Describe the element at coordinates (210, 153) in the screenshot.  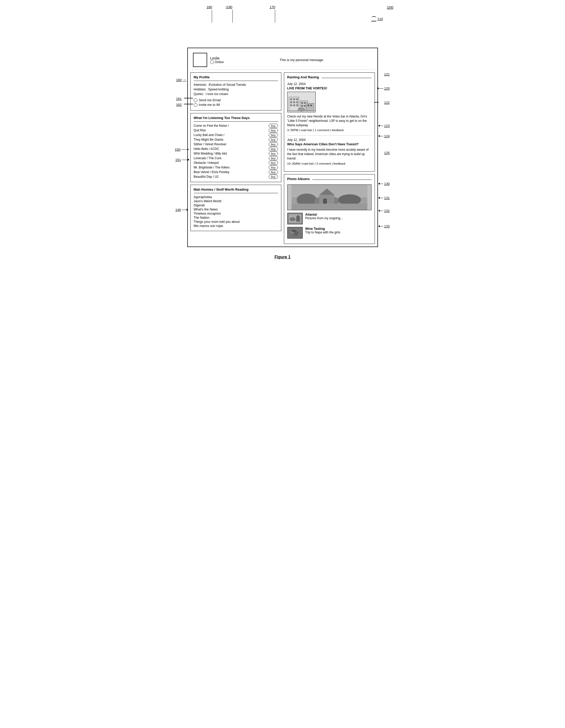
I see `track-7: Whit Wedding / Billy Idol` at that location.